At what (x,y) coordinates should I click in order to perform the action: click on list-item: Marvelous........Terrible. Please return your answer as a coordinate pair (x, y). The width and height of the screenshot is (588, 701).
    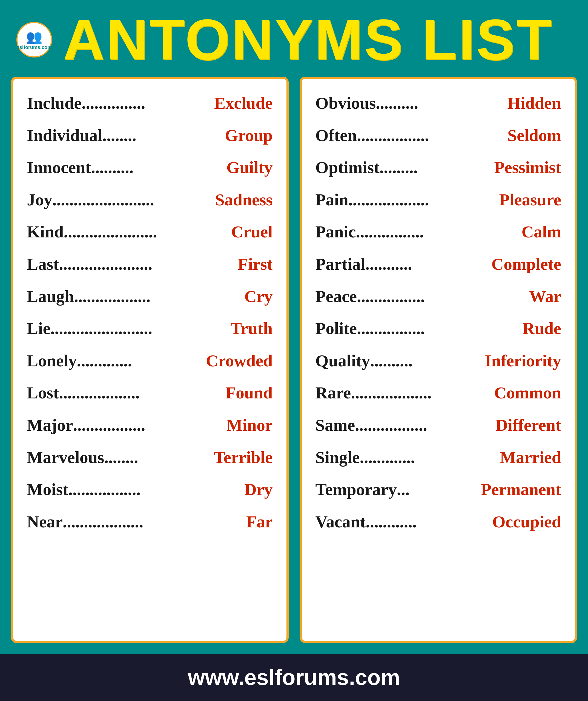
    Looking at the image, I should click on (150, 457).